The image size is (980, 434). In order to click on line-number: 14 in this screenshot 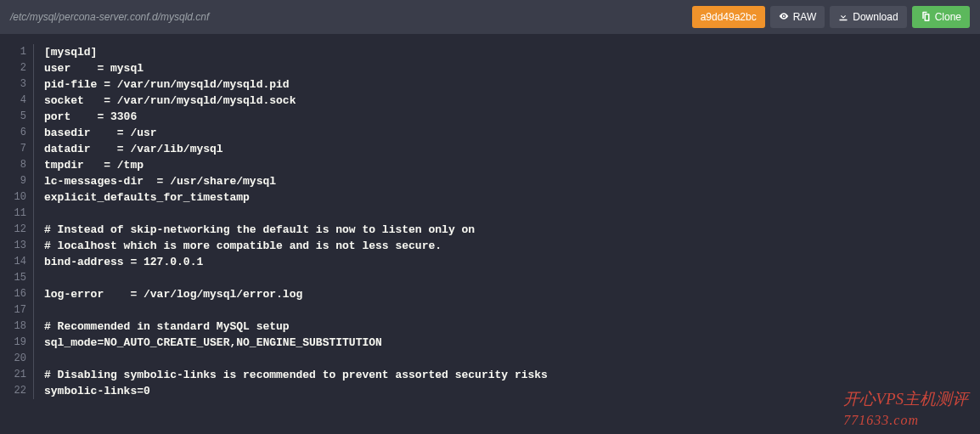, I will do `click(14, 262)`.